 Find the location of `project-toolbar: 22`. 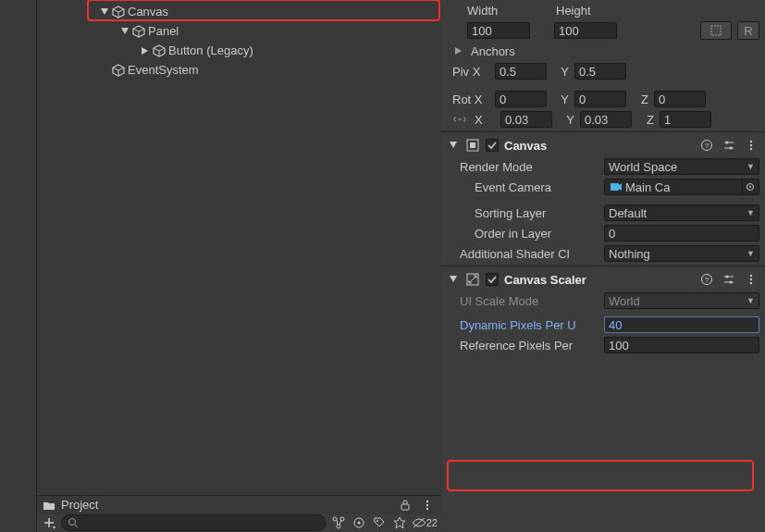

project-toolbar: 22 is located at coordinates (239, 524).